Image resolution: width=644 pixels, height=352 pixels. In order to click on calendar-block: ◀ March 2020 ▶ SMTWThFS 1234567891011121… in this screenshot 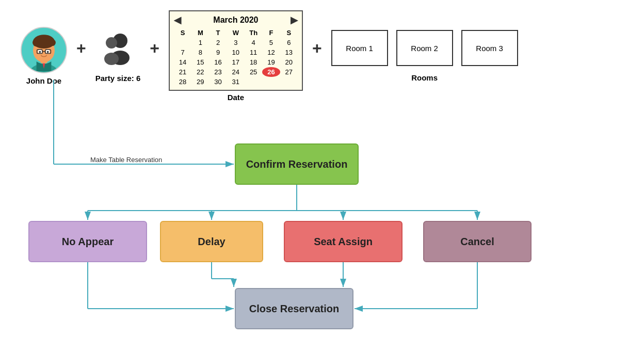, I will do `click(236, 56)`.